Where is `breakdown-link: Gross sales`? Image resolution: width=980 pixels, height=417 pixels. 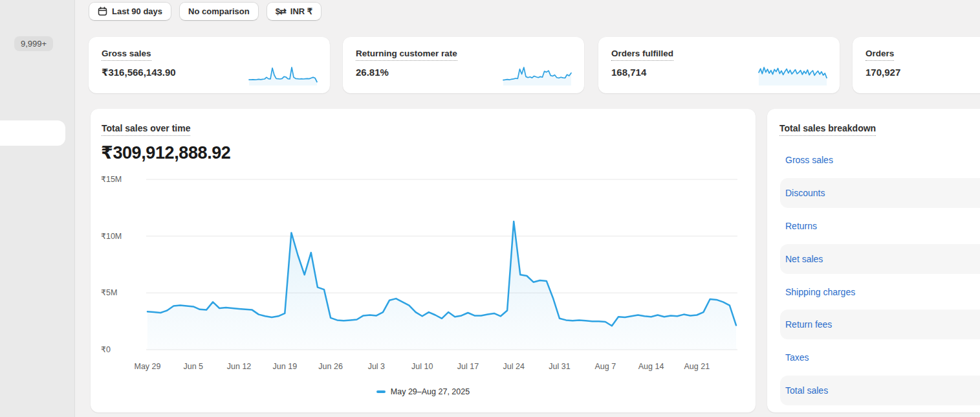
breakdown-link: Gross sales is located at coordinates (807, 160).